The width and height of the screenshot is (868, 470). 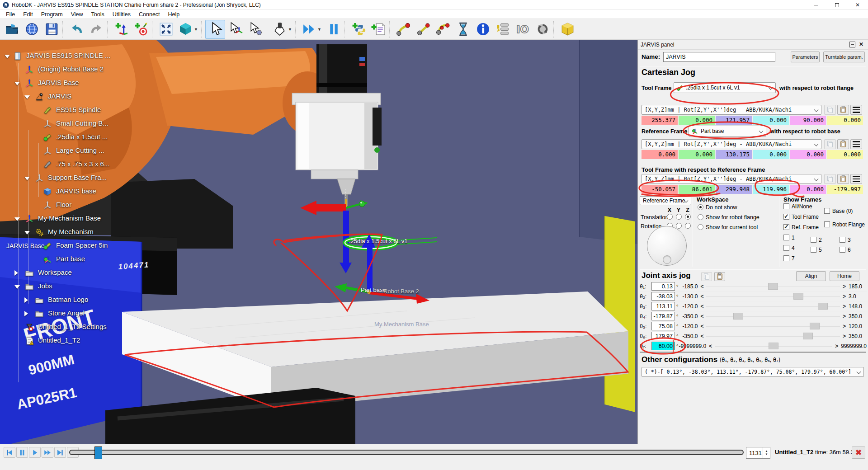 What do you see at coordinates (853, 44) in the screenshot?
I see `panel-float-icon` at bounding box center [853, 44].